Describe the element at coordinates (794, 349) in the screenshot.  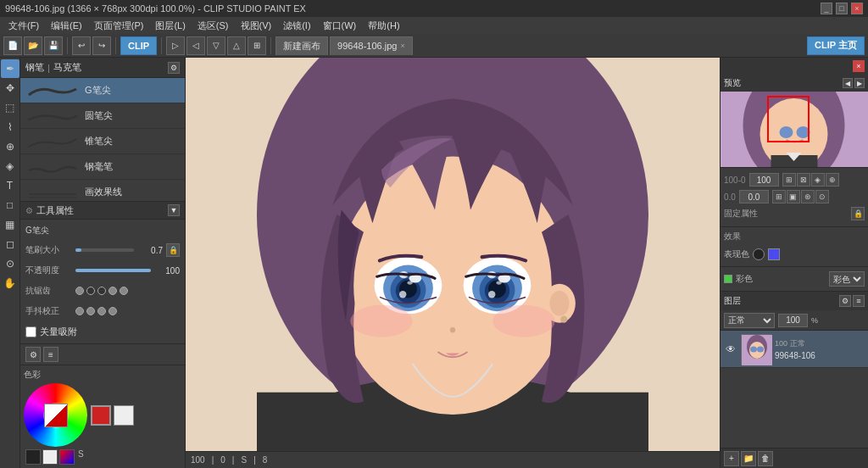
I see `layer-item-0: 👁 100 正常 99648-106` at that location.